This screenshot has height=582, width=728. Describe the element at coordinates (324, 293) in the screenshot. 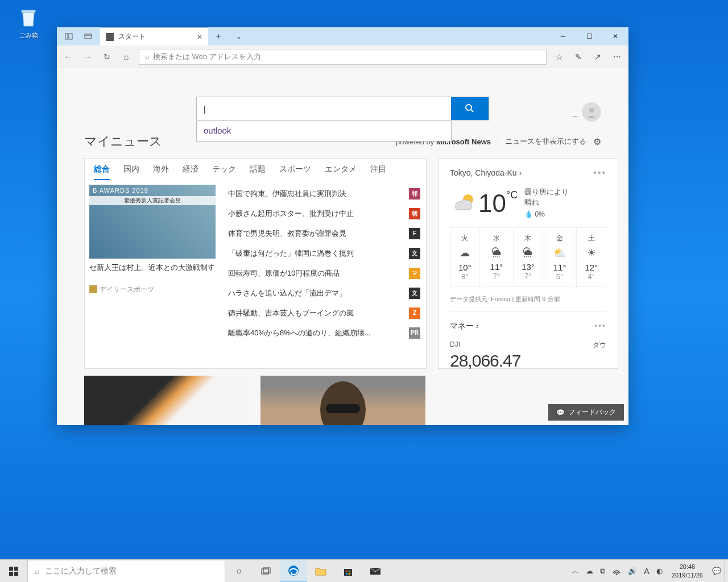

I see `headline-row: ハラさんを追い込んだ「流出デマ」文` at that location.